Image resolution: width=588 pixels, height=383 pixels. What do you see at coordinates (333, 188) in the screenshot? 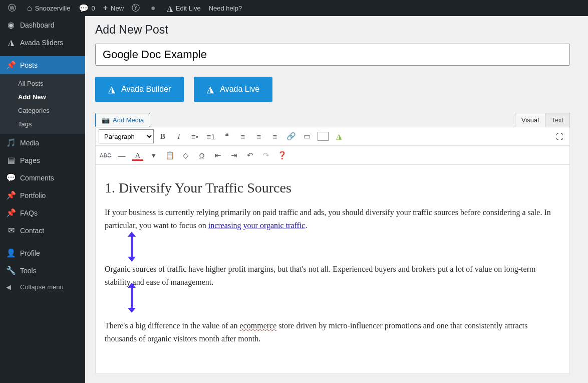
I see `content-heading: 1. Diversify Your Traffic Sources` at bounding box center [333, 188].